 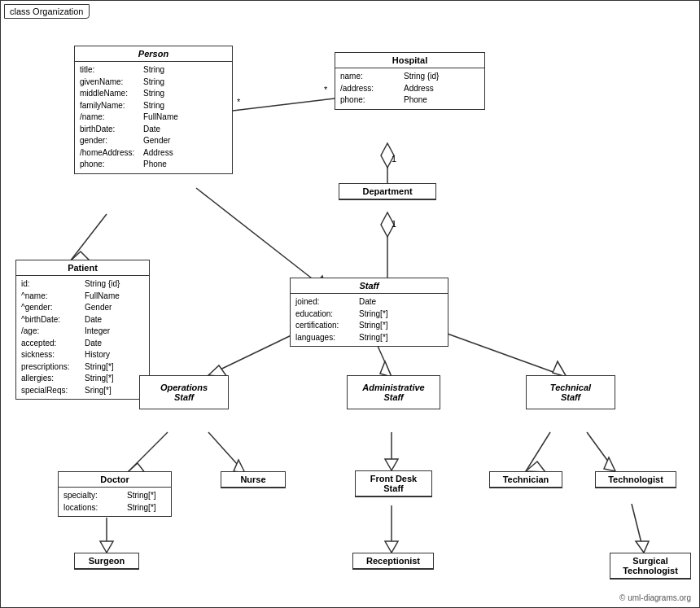 What do you see at coordinates (650, 566) in the screenshot?
I see `surgical-technologist-name: SurgicalTechnologist` at bounding box center [650, 566].